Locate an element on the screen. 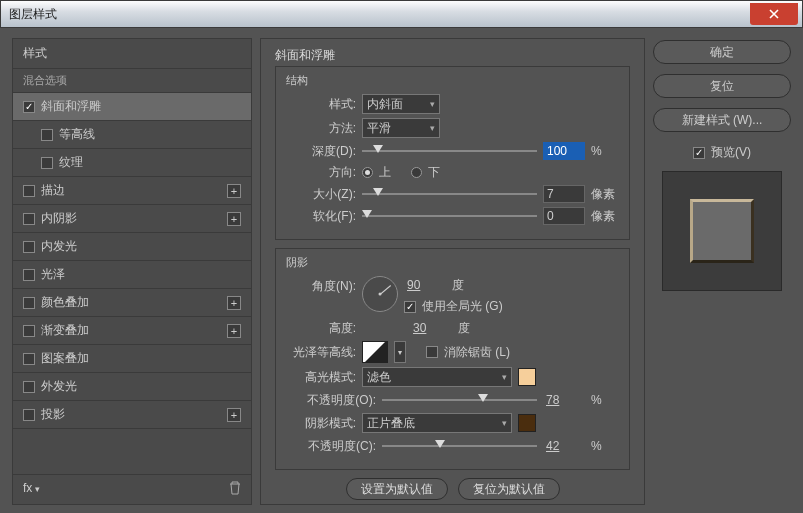 The width and height of the screenshot is (803, 513). gloss-contour-swatch is located at coordinates (375, 352).